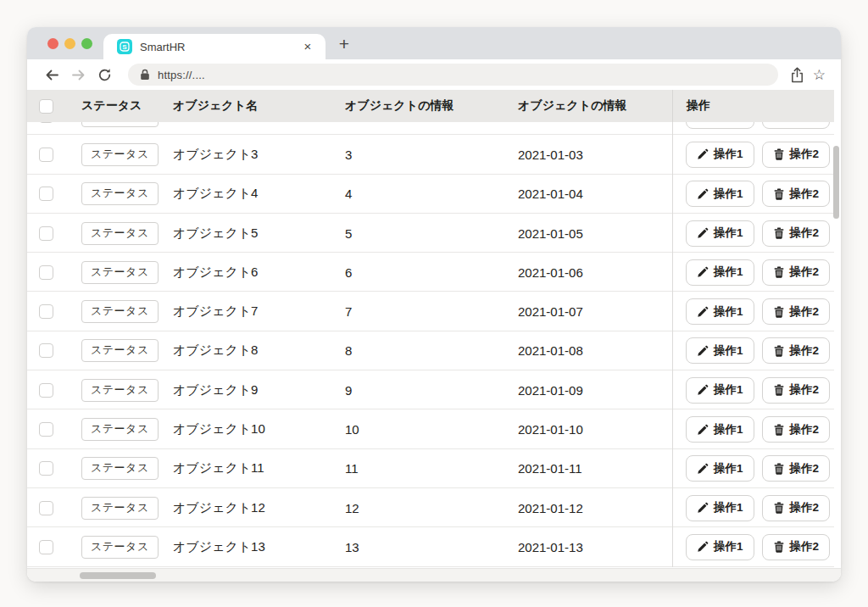  What do you see at coordinates (819, 75) in the screenshot?
I see `bookmark-star-icon: ☆` at bounding box center [819, 75].